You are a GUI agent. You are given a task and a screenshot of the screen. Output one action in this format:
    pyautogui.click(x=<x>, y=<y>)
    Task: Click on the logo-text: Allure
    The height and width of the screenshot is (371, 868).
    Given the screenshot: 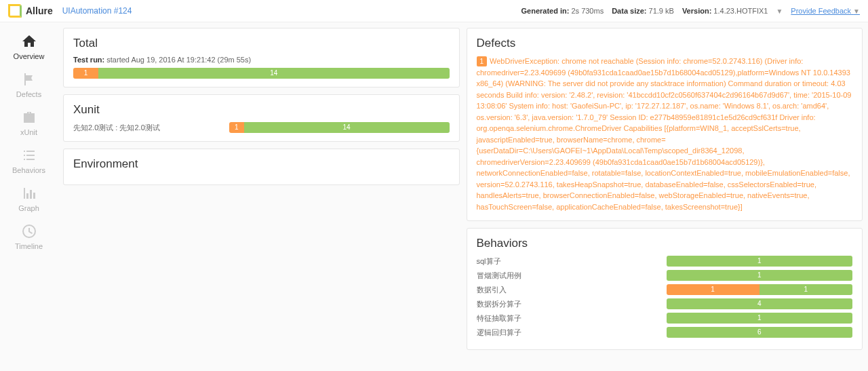 What is the action you would take?
    pyautogui.click(x=39, y=11)
    